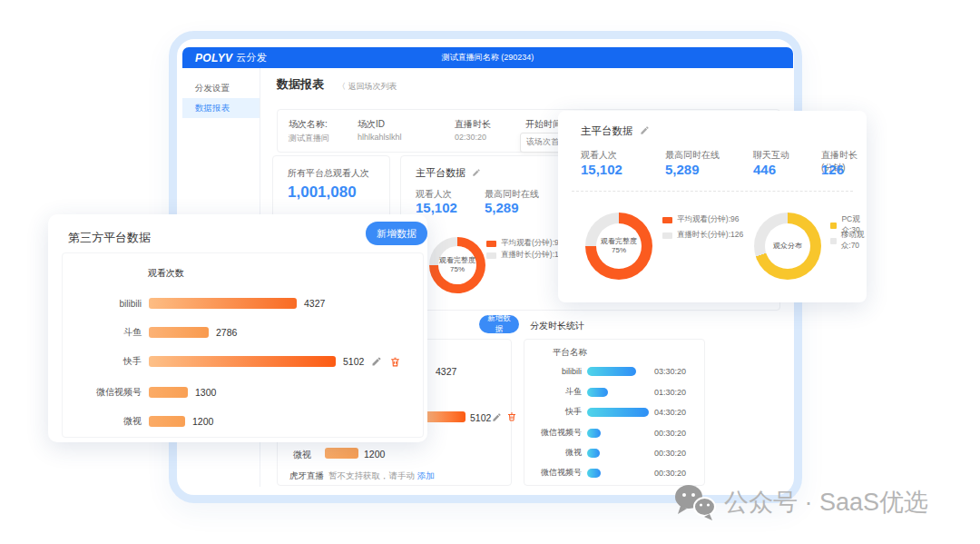 Image resolution: width=980 pixels, height=544 pixels. Describe the element at coordinates (243, 361) in the screenshot. I see `bar-row-kuaishou: 快手 5102` at that location.